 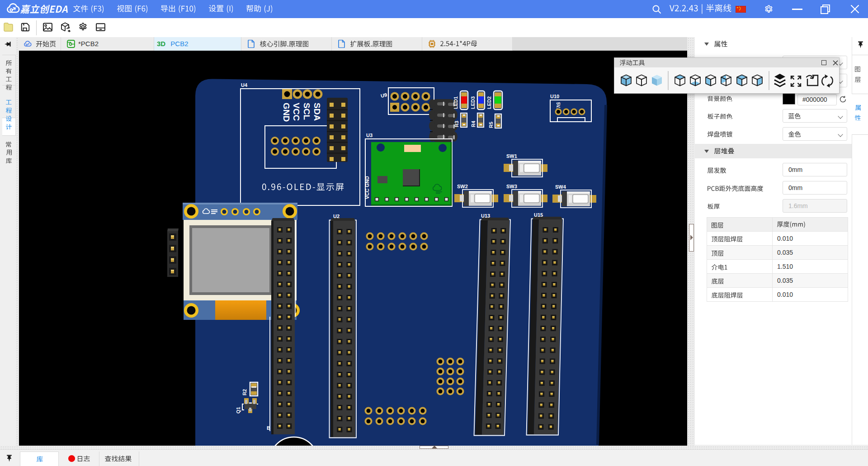 What do you see at coordinates (489, 103) in the screenshot?
I see `svg-text: LED2` at bounding box center [489, 103].